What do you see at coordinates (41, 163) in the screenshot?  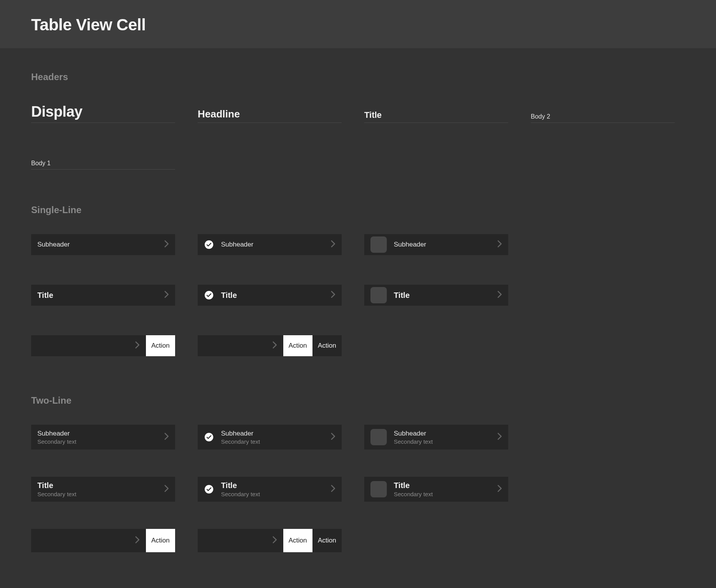 I see `header-body1-text: Body 1` at bounding box center [41, 163].